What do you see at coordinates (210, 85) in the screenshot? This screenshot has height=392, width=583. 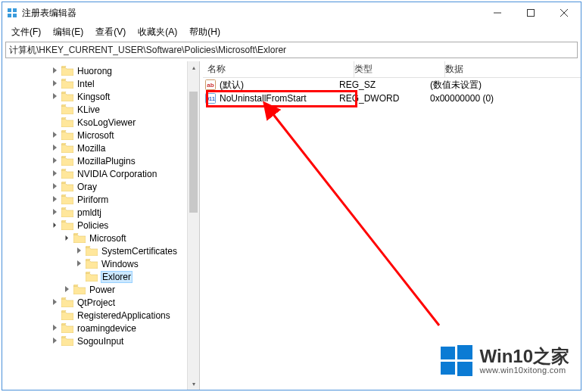 I see `reg-string-icon: ab` at bounding box center [210, 85].